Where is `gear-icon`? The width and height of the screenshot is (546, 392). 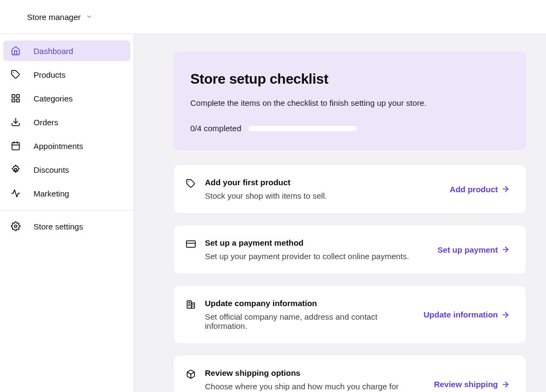 gear-icon is located at coordinates (16, 226).